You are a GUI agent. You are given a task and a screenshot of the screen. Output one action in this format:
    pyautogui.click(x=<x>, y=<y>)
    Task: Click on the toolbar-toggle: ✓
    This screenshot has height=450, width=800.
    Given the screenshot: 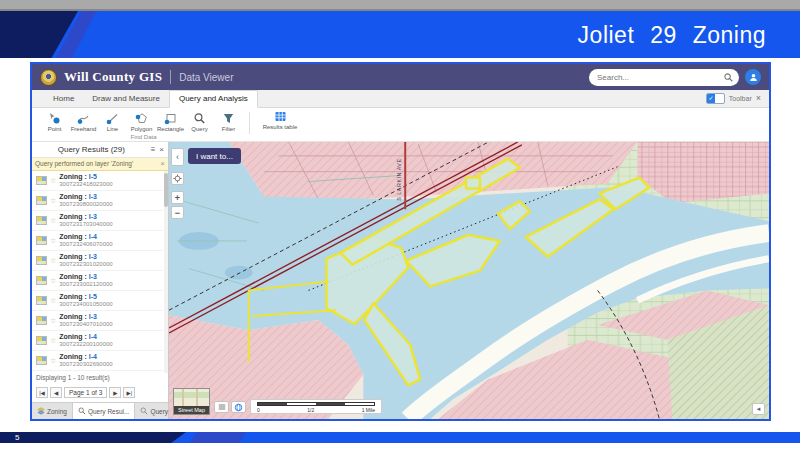 What is the action you would take?
    pyautogui.click(x=716, y=98)
    